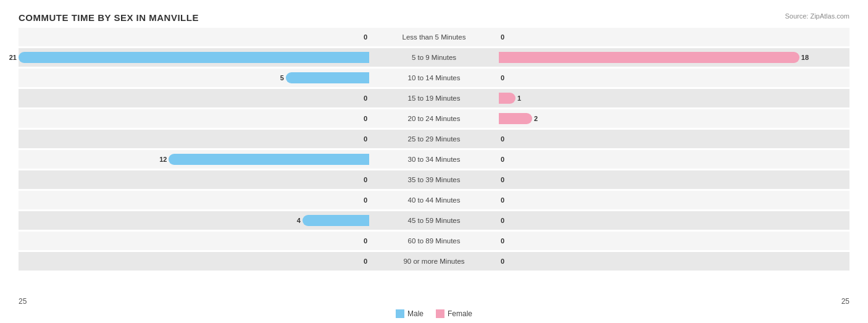  I want to click on legend-female-label: Female, so click(460, 314).